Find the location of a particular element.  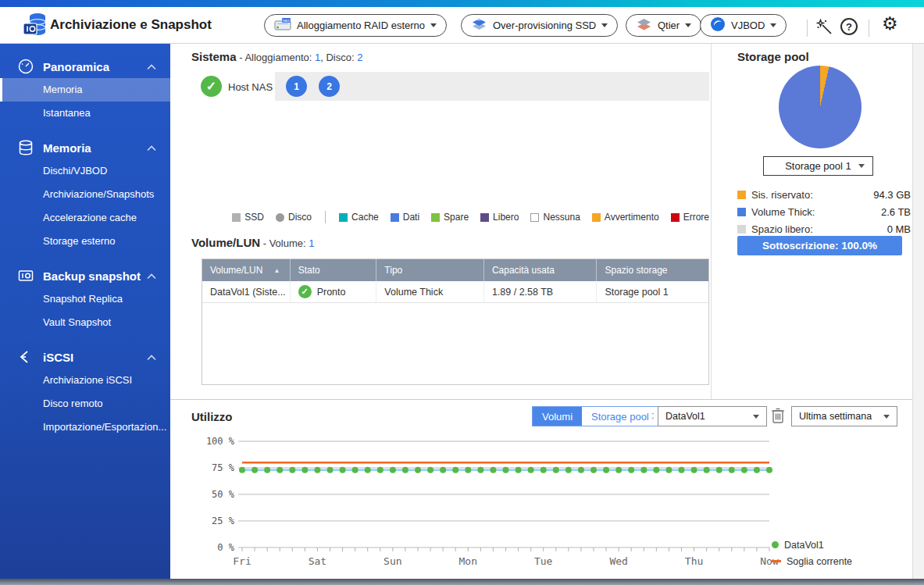

app-header: Archiviazione e Snapshot RAID Alloggiame… is located at coordinates (462, 25).